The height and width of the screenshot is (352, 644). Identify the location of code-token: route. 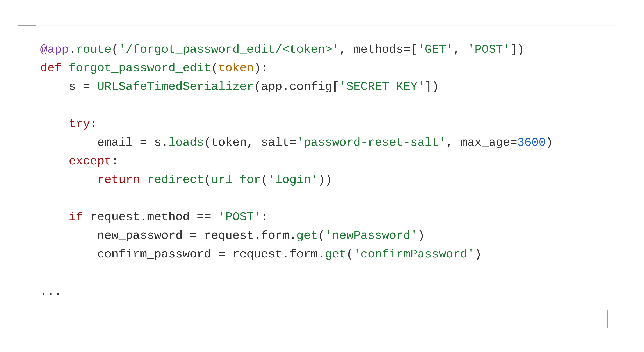
(94, 49).